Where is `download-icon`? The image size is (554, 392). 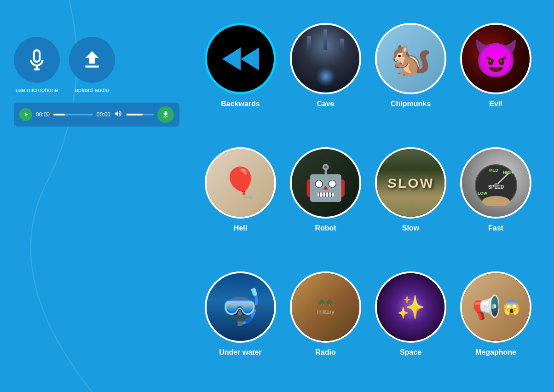
download-icon is located at coordinates (166, 115).